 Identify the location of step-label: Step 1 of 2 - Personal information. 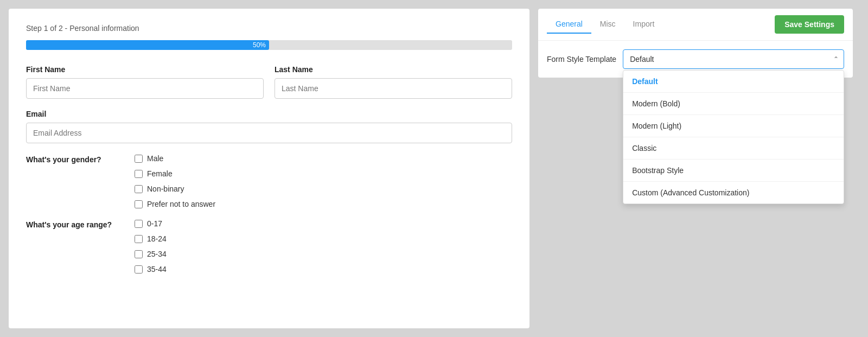
(269, 28).